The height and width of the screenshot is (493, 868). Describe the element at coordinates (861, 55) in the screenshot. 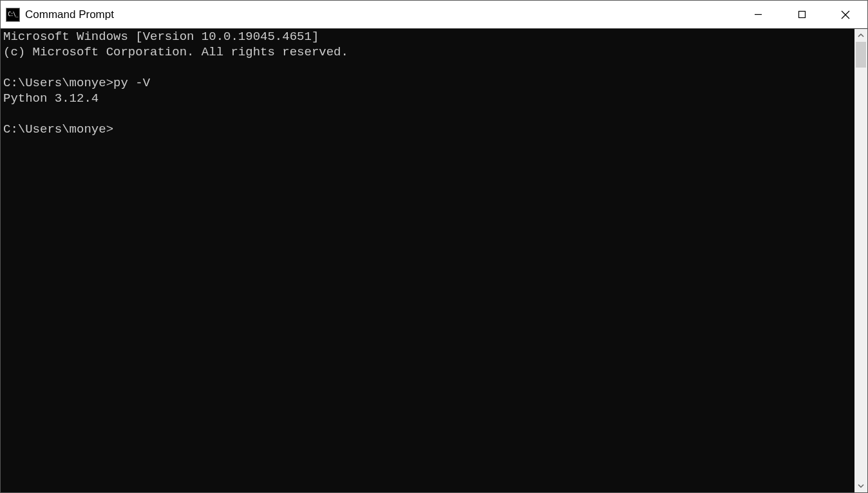

I see `scroll-thumb` at that location.